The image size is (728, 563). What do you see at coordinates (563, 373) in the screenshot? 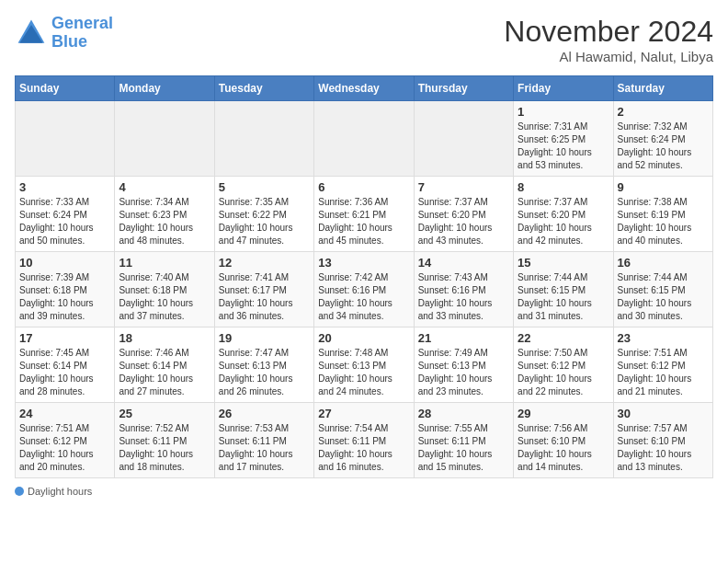
I see `day-info: Sunrise: 7:50 AM Sunset: 6:12 PM Dayligh…` at bounding box center [563, 373].